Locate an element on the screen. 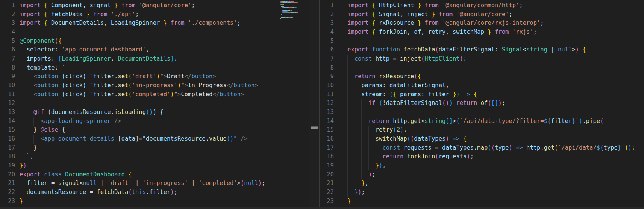 This screenshot has height=209, width=644. code-text: switchMap((dataTypes) => { is located at coordinates (496, 139).